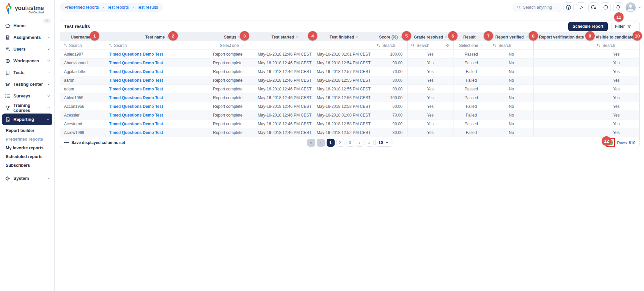 This screenshot has height=291, width=644. Describe the element at coordinates (350, 143) in the screenshot. I see `pagination-page-3: 3` at that location.